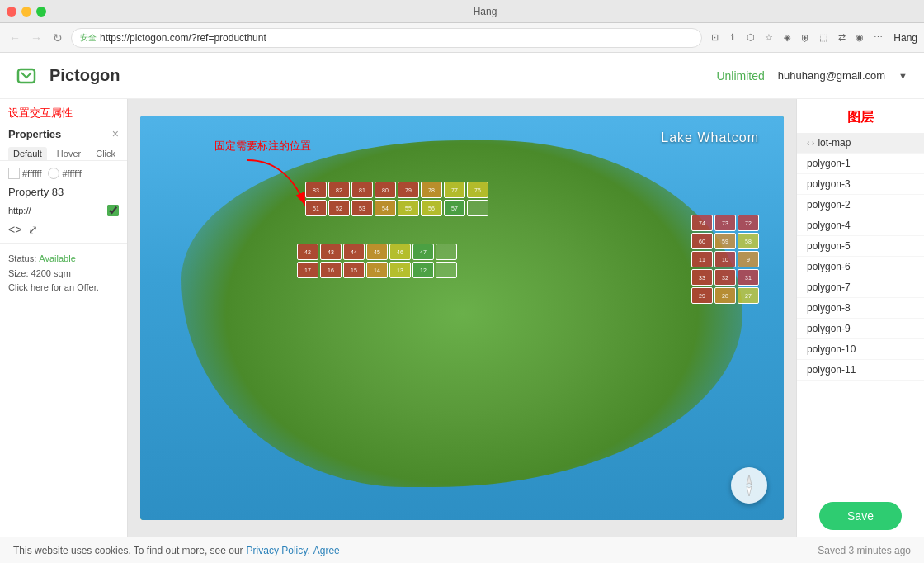  What do you see at coordinates (362, 208) in the screenshot?
I see `lot-53: 53` at bounding box center [362, 208].